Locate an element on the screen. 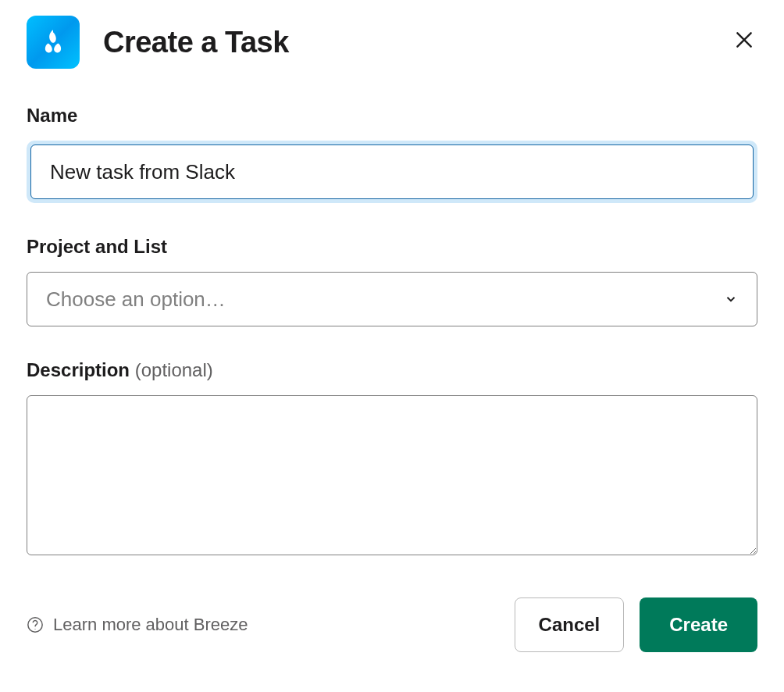 This screenshot has width=784, height=692. modal-title: Create a Task is located at coordinates (196, 42).